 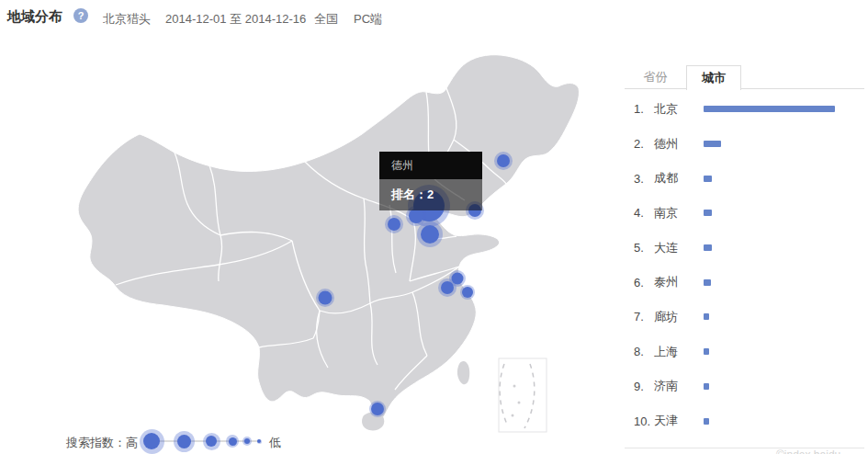 I want to click on ranking-city-label: 上海, so click(x=679, y=352).